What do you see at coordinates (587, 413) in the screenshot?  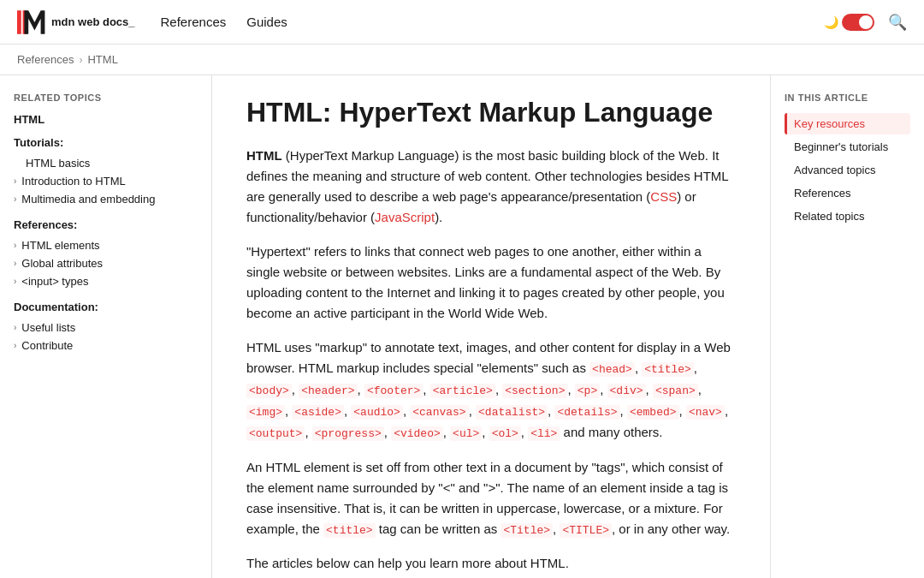 I see `code-details: <details>` at bounding box center [587, 413].